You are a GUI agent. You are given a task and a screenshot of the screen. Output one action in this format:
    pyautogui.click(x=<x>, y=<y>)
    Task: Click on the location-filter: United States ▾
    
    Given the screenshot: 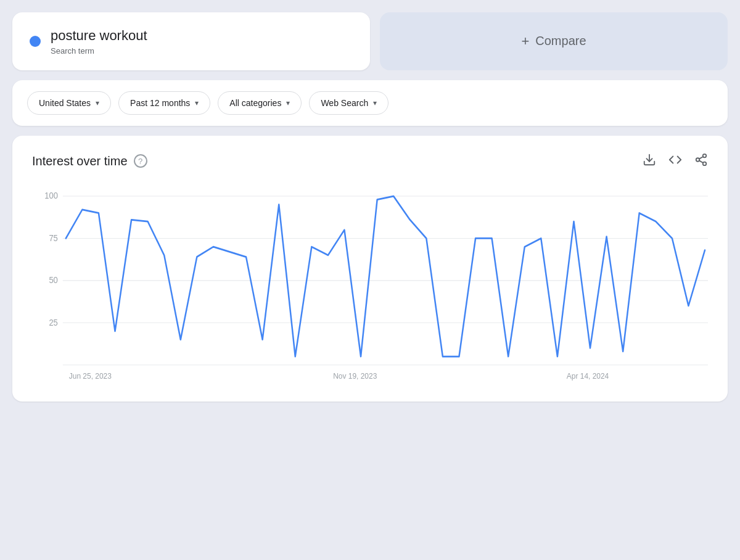 What is the action you would take?
    pyautogui.click(x=69, y=103)
    